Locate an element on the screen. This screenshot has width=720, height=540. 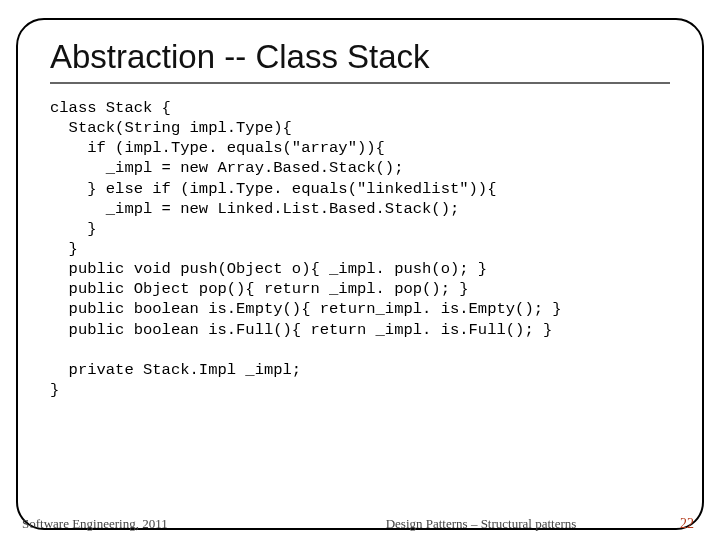
slide-footer: Software Engineering, 2011 Design Patter… is located at coordinates (358, 524).